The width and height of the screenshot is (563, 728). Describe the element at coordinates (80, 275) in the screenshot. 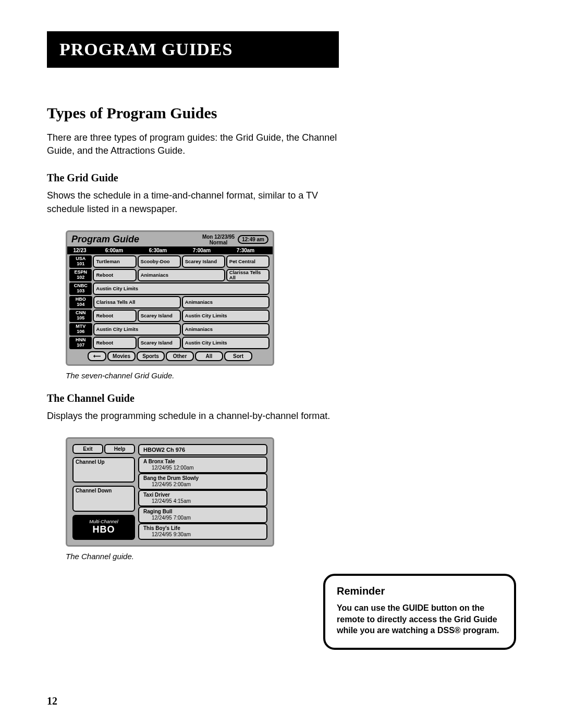

I see `channel-label: ESPN102` at that location.